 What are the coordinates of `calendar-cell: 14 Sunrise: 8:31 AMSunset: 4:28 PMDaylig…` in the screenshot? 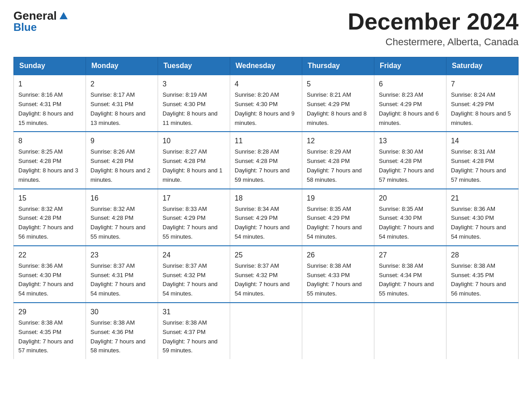 It's located at (483, 160).